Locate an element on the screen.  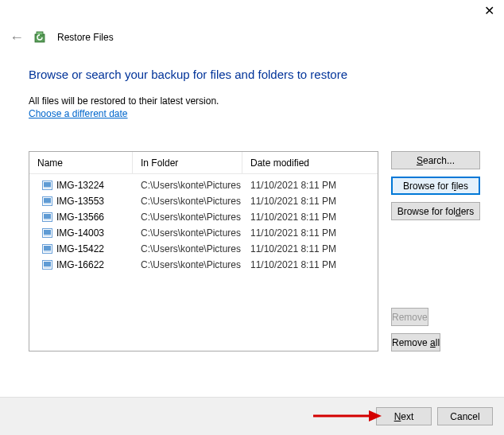
browse-folders-button: Browse for folders is located at coordinates (436, 212).